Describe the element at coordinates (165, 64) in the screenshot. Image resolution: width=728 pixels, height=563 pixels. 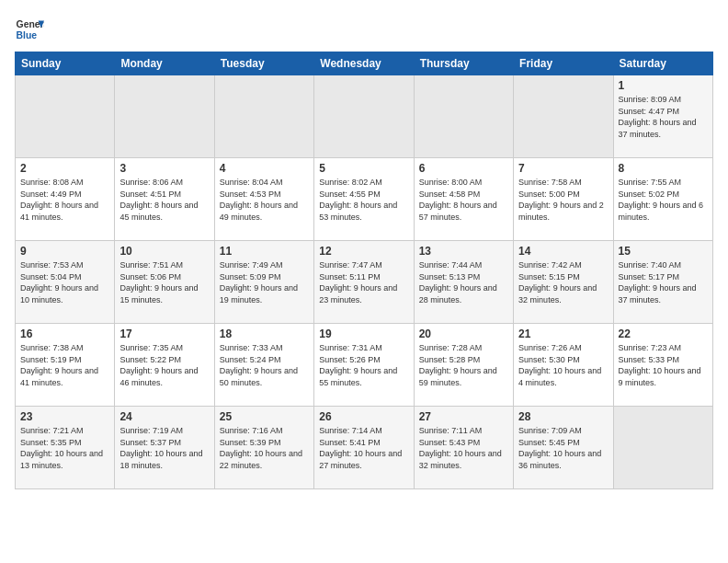
I see `weekday-header: Monday` at that location.